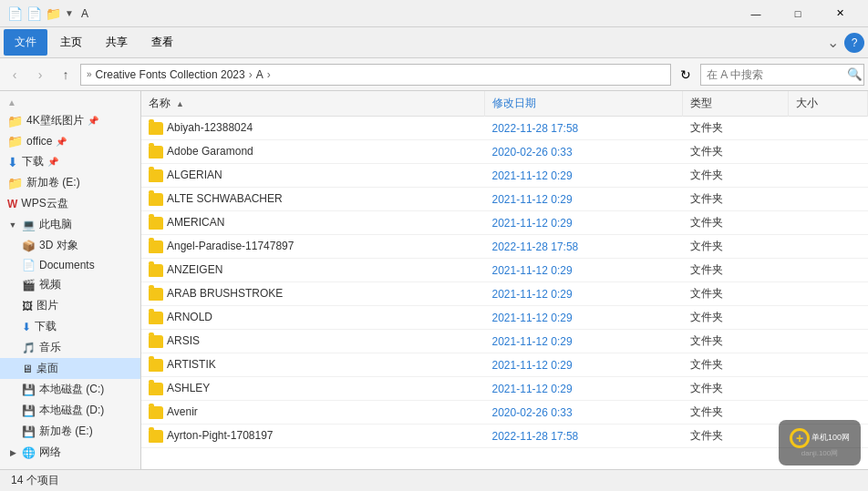  Describe the element at coordinates (70, 204) in the screenshot. I see `sidebar-item-wps: W WPS云盘` at that location.